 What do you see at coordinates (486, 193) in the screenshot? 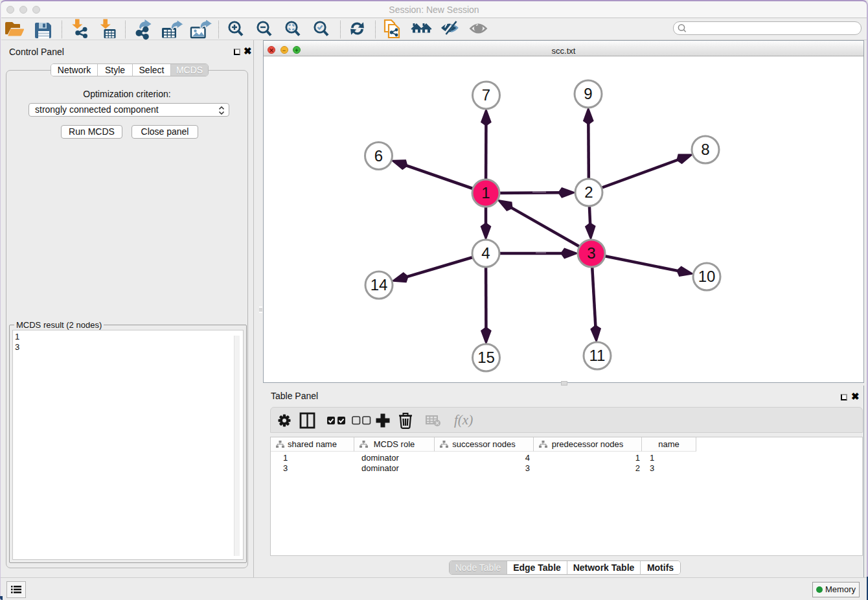
I see `svg-text: 1` at bounding box center [486, 193].